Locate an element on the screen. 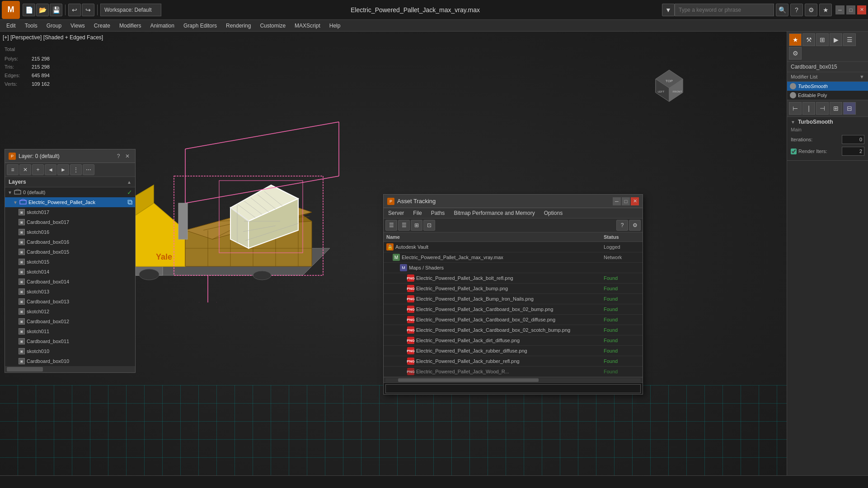 The height and width of the screenshot is (488, 868). render-iters-checkbox is located at coordinates (793, 152).